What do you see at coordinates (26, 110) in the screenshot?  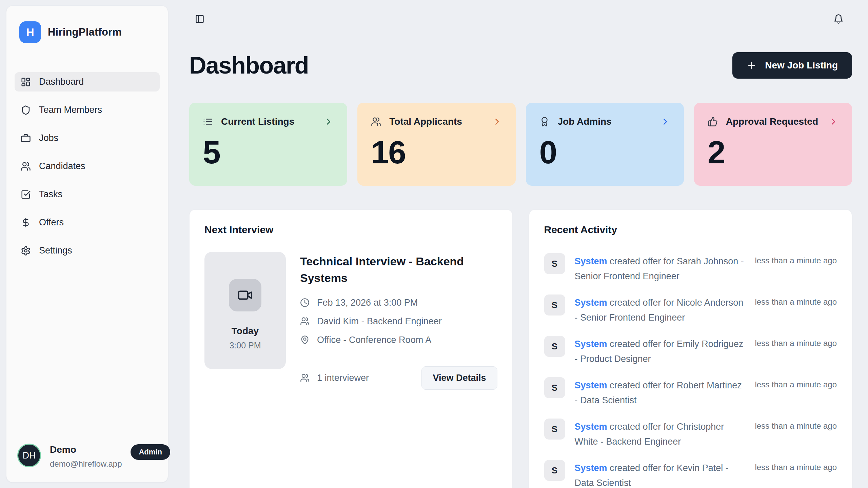 I see `shield-icon` at bounding box center [26, 110].